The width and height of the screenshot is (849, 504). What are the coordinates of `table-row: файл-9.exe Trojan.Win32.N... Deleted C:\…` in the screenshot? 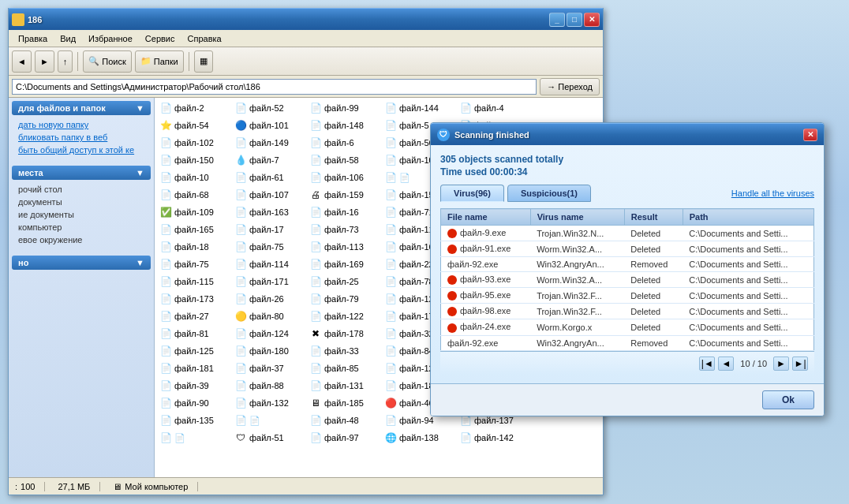 It's located at (628, 233).